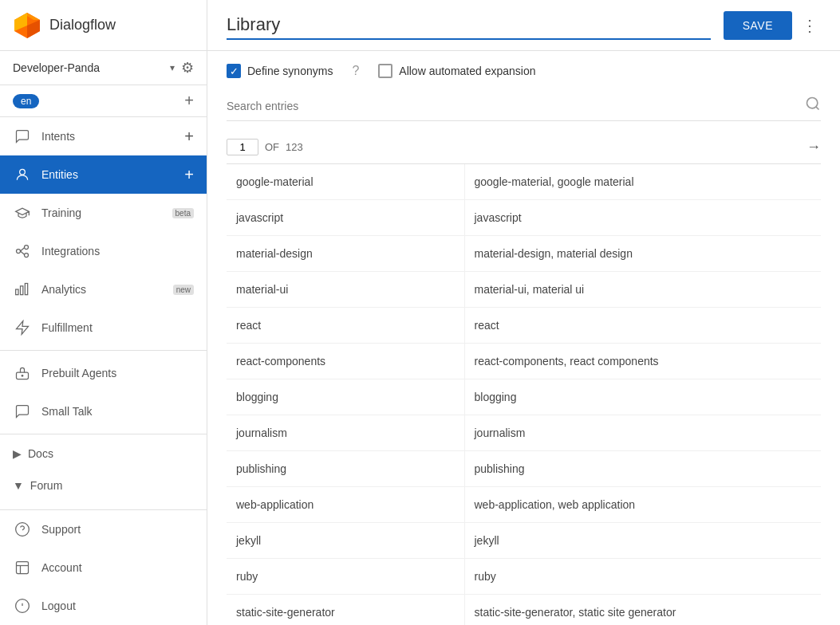 The image size is (840, 625). What do you see at coordinates (189, 137) in the screenshot?
I see `add-intent-button: +` at bounding box center [189, 137].